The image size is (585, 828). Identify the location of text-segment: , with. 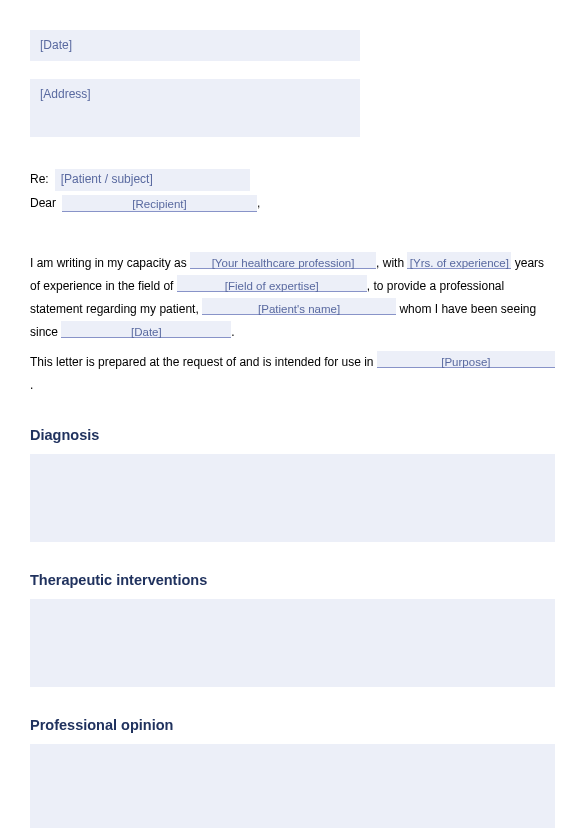
(392, 263).